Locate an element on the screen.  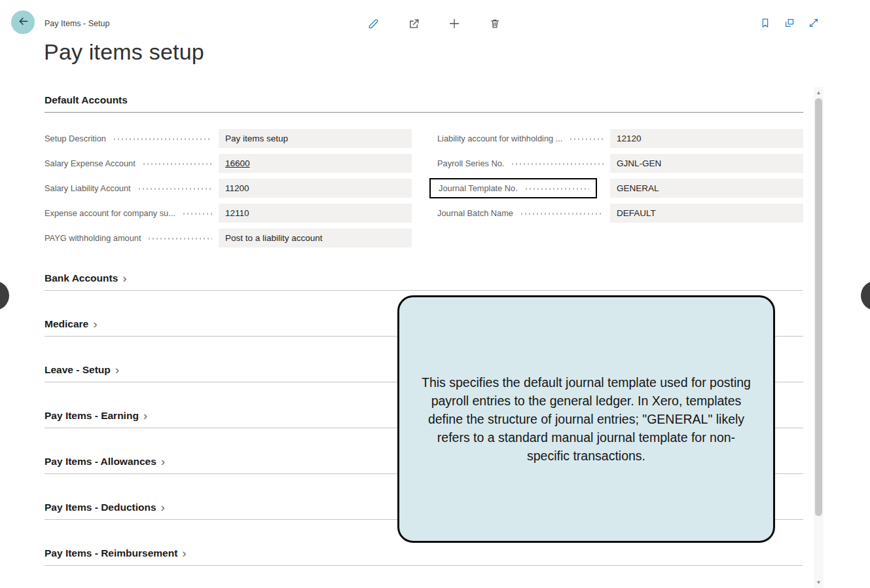
field-value-link: 16600 is located at coordinates (316, 164).